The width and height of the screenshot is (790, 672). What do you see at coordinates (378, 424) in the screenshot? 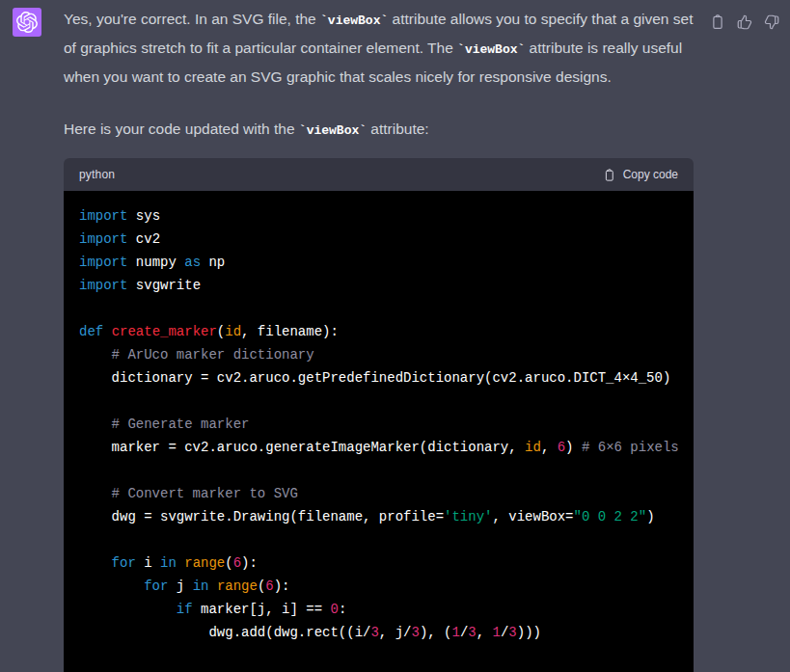
I see `code-line: # Generate marker` at bounding box center [378, 424].